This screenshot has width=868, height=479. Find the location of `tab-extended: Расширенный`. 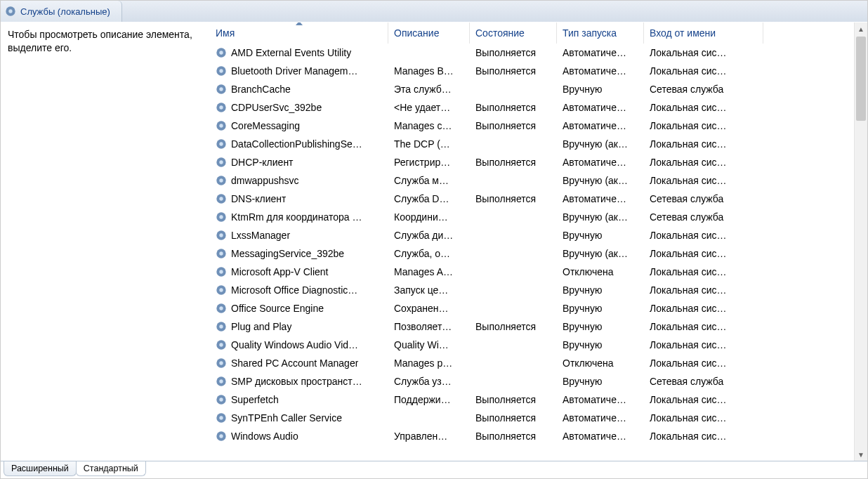

tab-extended: Расширенный is located at coordinates (40, 469).